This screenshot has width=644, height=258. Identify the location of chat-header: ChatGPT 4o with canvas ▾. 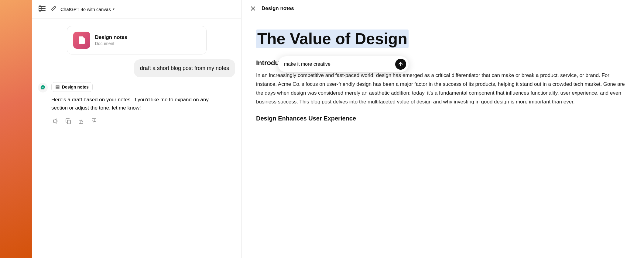
(137, 9).